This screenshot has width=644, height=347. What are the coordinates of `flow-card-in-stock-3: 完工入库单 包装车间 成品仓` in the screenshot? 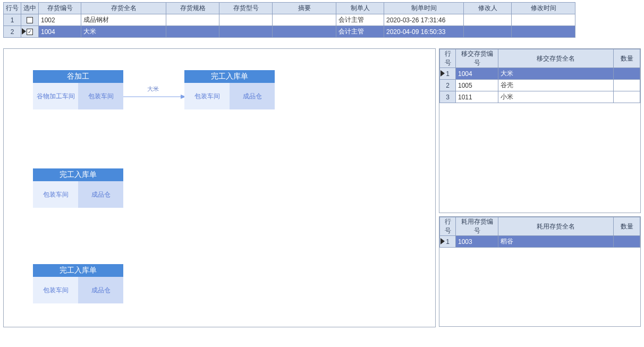 It's located at (78, 284).